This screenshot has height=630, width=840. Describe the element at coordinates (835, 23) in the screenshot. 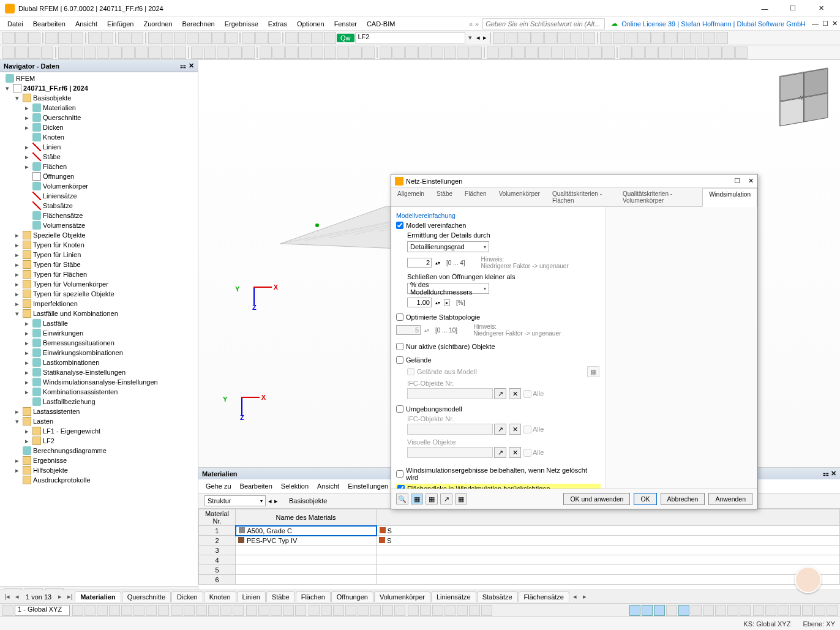

I see `child-close: ✕` at that location.